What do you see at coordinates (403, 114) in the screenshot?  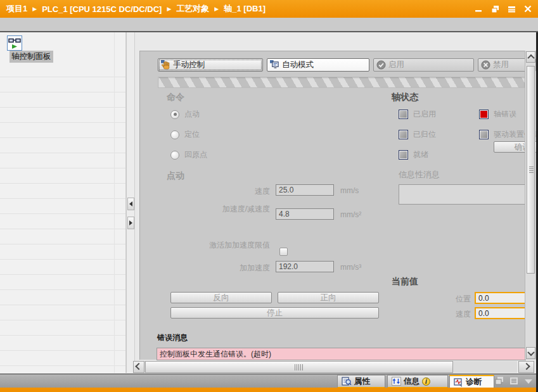 I see `enabled-indicator` at bounding box center [403, 114].